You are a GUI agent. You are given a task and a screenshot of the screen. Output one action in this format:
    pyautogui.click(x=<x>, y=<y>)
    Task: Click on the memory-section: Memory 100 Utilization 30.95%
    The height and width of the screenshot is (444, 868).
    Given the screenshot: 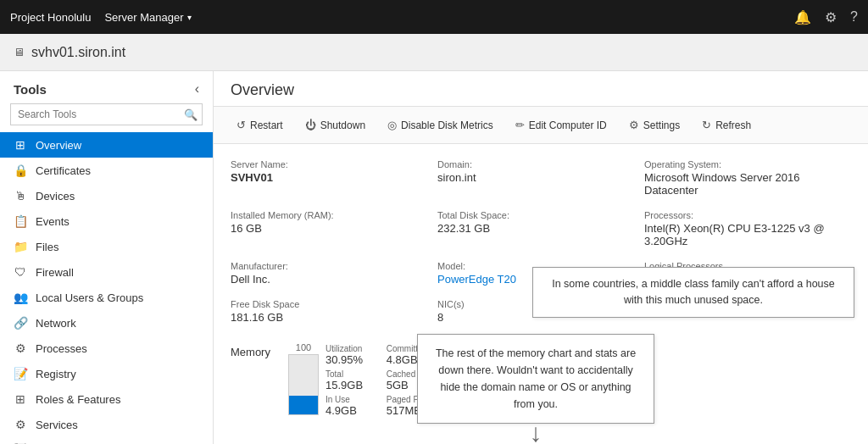 What is the action you would take?
    pyautogui.click(x=541, y=380)
    